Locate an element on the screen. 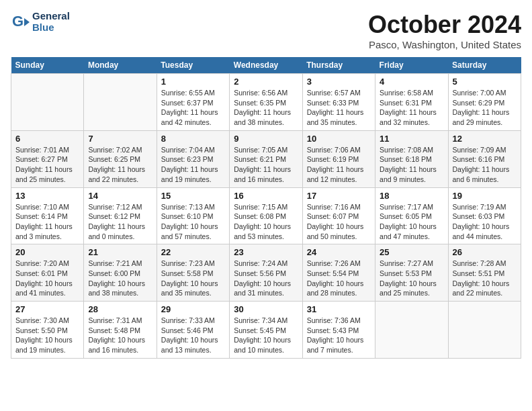 The height and width of the screenshot is (411, 532). day-info: Sunrise: 7:33 AMSunset: 5:46 PMDaylight:… is located at coordinates (193, 336).